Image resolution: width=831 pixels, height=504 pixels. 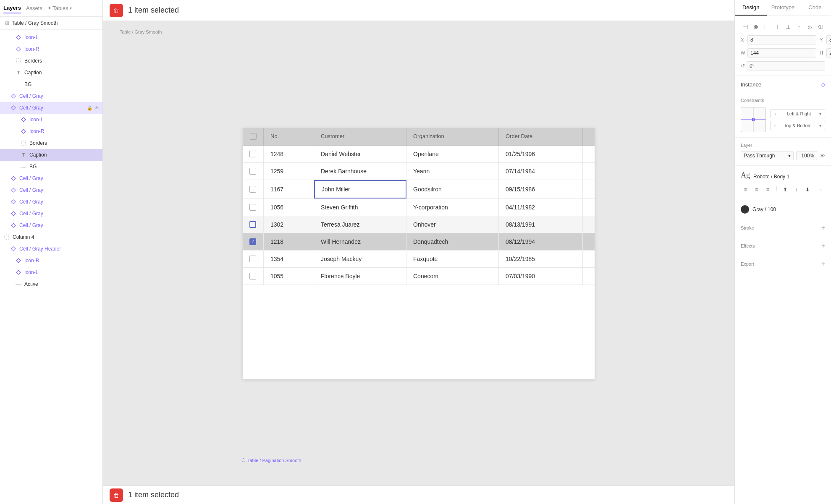 I want to click on effects-section: Effects +, so click(x=783, y=246).